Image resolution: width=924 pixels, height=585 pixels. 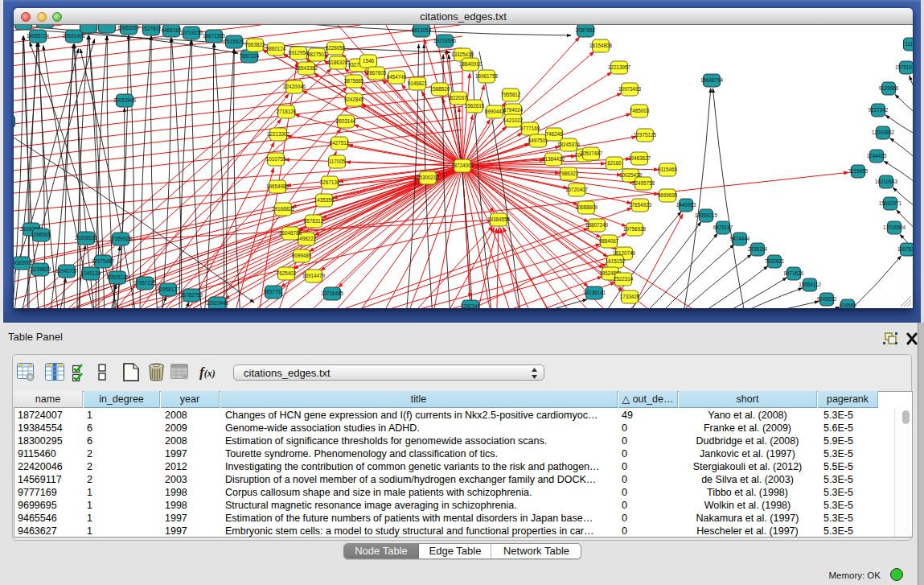 I want to click on svg-text: 10973493, so click(x=630, y=89).